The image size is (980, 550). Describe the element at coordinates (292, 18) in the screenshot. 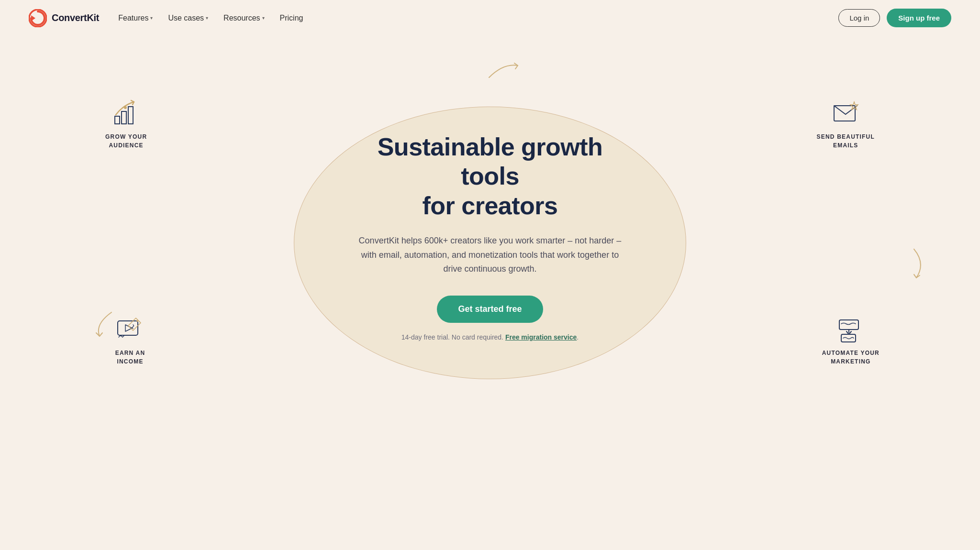

I see `nav-item-pricing: Pricing` at that location.